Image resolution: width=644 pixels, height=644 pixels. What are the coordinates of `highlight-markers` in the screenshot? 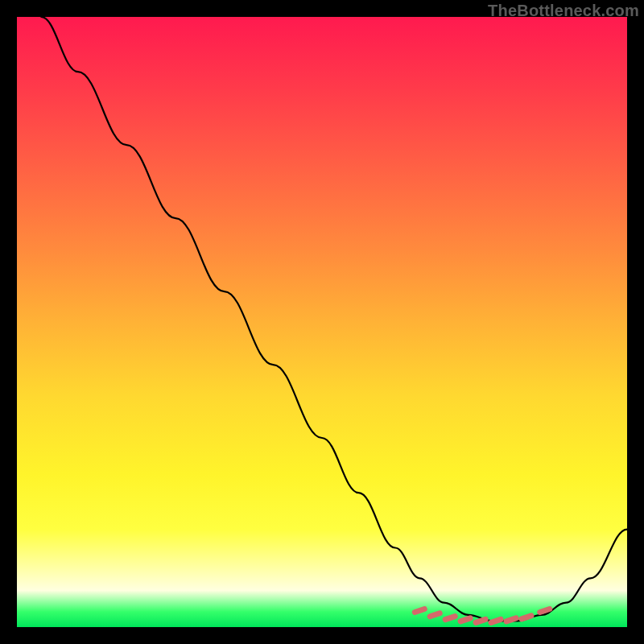 It's located at (481, 617).